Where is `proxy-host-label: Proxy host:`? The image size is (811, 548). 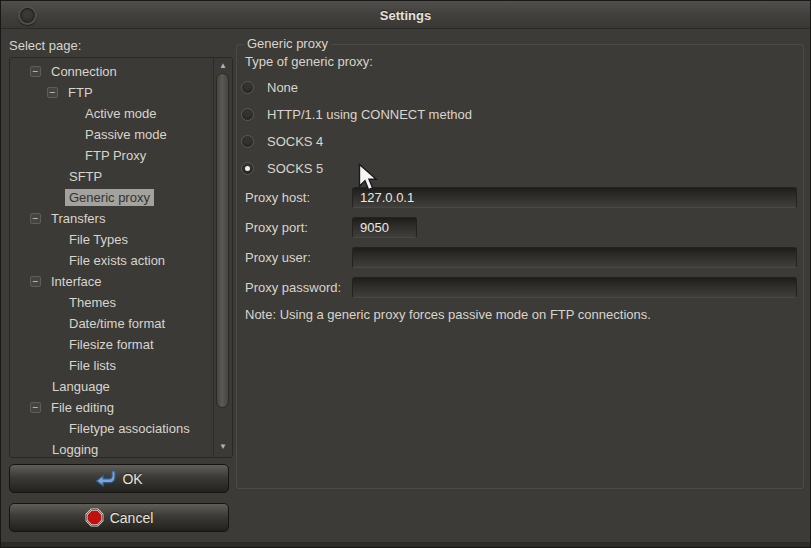
proxy-host-label: Proxy host: is located at coordinates (298, 198).